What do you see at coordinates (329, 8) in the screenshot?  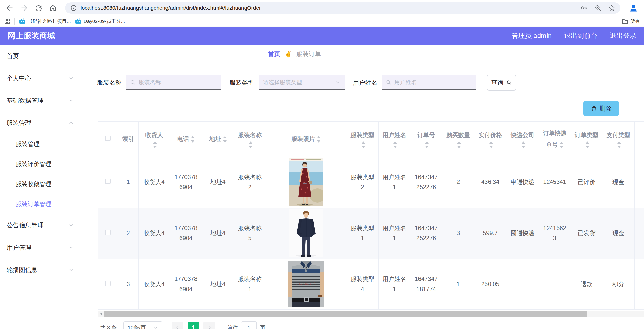 I see `url-text: localhost:8080/fuzhuangshangcheng/admin/…` at bounding box center [329, 8].